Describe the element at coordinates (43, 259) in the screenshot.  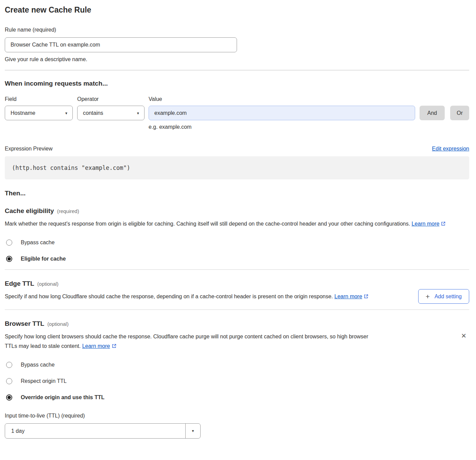
I see `radio-label: Eligible for cache` at that location.